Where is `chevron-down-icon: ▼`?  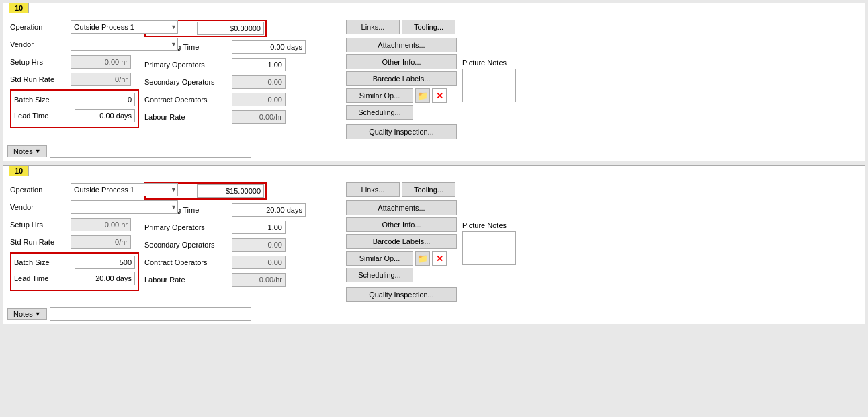
chevron-down-icon: ▼ is located at coordinates (38, 314).